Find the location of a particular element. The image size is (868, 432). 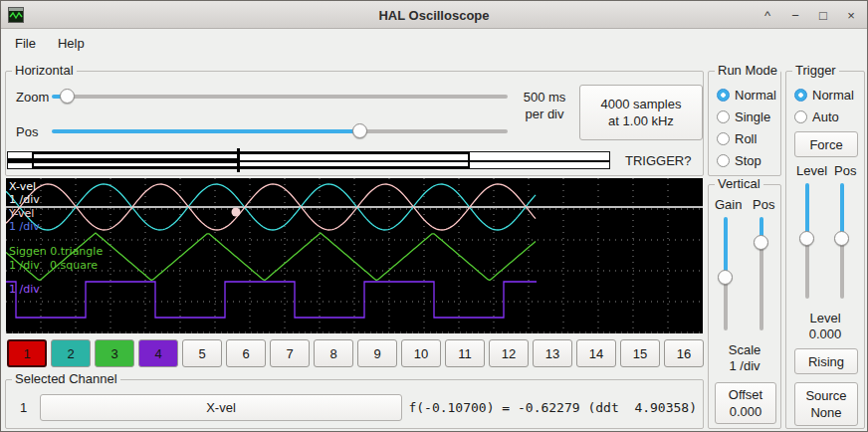

channel-name-button: X-vel is located at coordinates (221, 408).